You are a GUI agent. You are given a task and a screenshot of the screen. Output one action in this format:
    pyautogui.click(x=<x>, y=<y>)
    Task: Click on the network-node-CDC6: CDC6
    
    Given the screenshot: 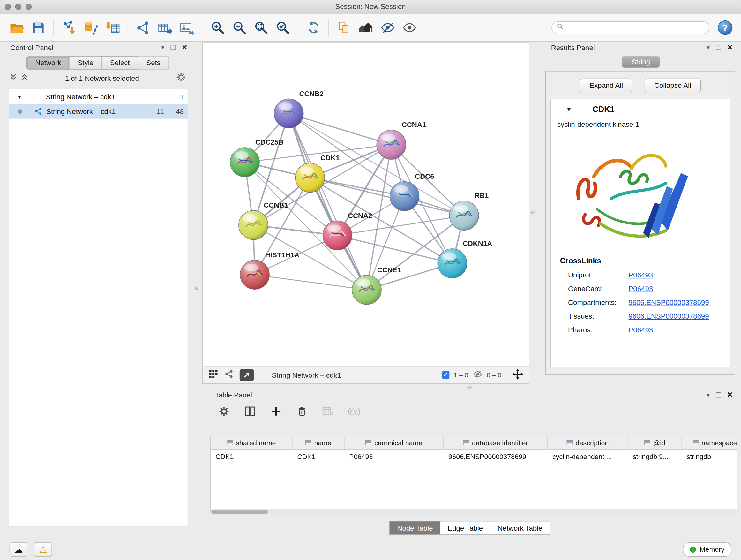 What is the action you would take?
    pyautogui.click(x=412, y=192)
    